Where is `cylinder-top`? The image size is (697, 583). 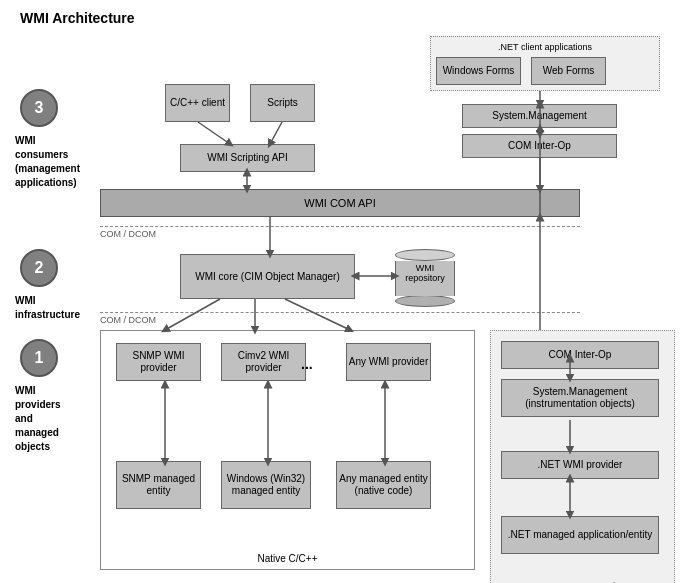 cylinder-top is located at coordinates (425, 255).